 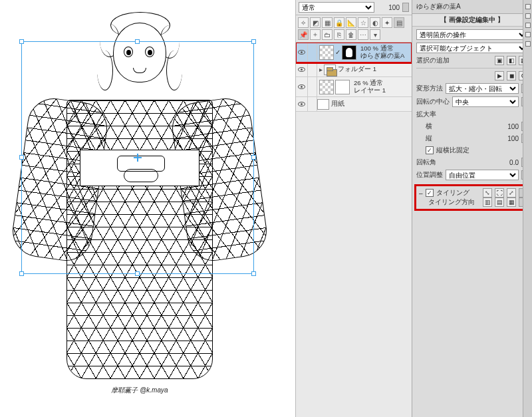 I want to click on blend-mode-select: 通常, so click(x=336, y=7).